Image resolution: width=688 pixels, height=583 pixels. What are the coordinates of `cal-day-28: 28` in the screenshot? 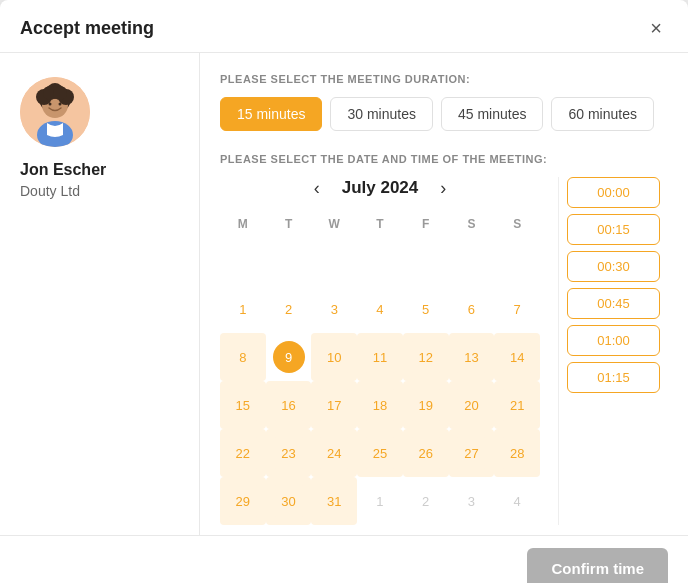 It's located at (517, 453).